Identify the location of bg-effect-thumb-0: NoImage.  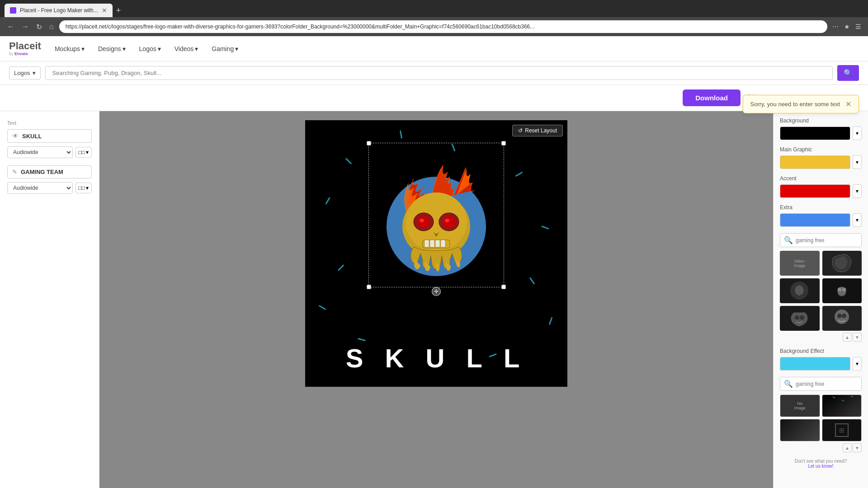
(800, 406).